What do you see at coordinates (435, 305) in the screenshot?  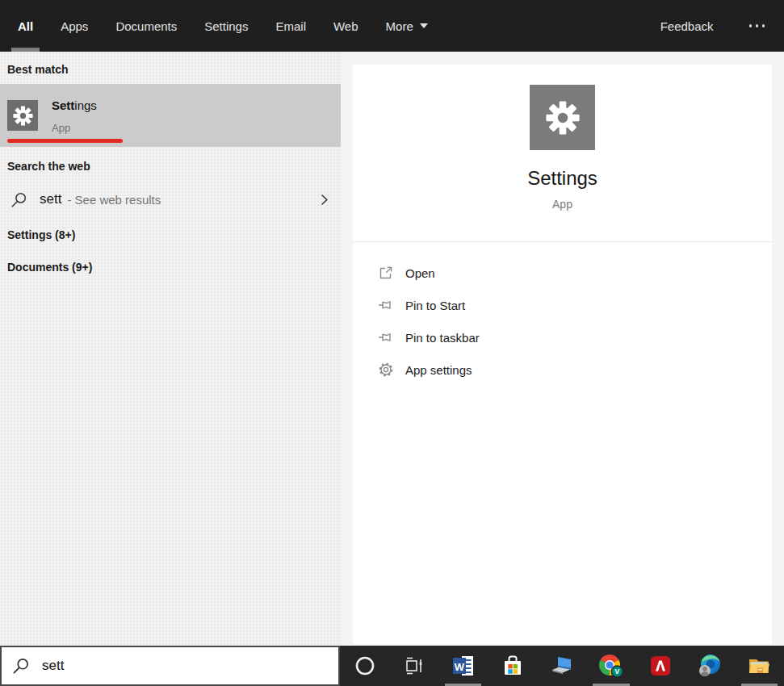 I see `action-pin-to-start-label: Pin to Start` at bounding box center [435, 305].